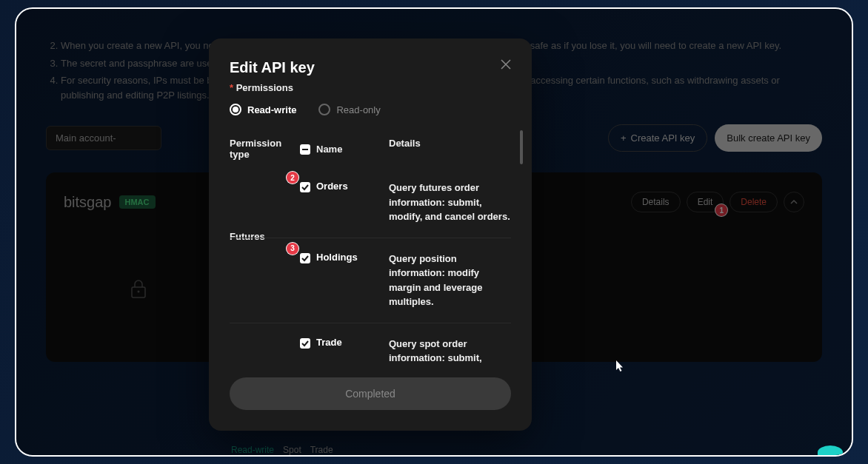 The height and width of the screenshot is (464, 868). Describe the element at coordinates (305, 187) in the screenshot. I see `checkbox-orders` at that location.